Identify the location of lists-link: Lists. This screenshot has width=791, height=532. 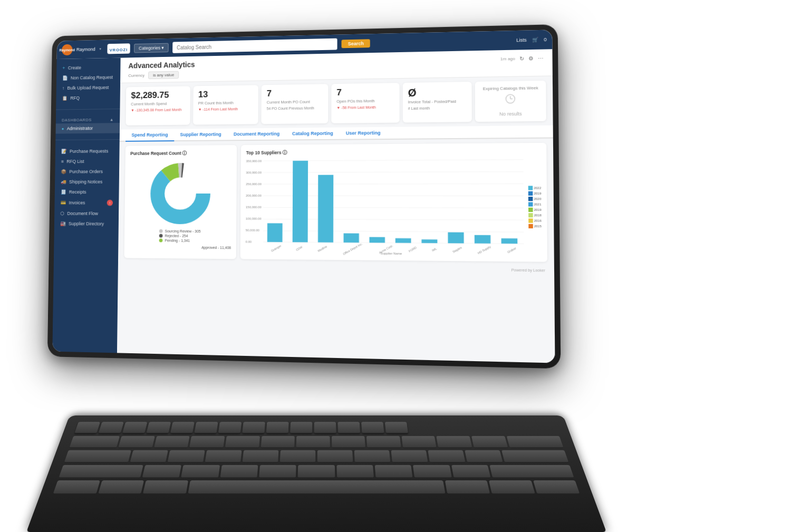
(522, 40).